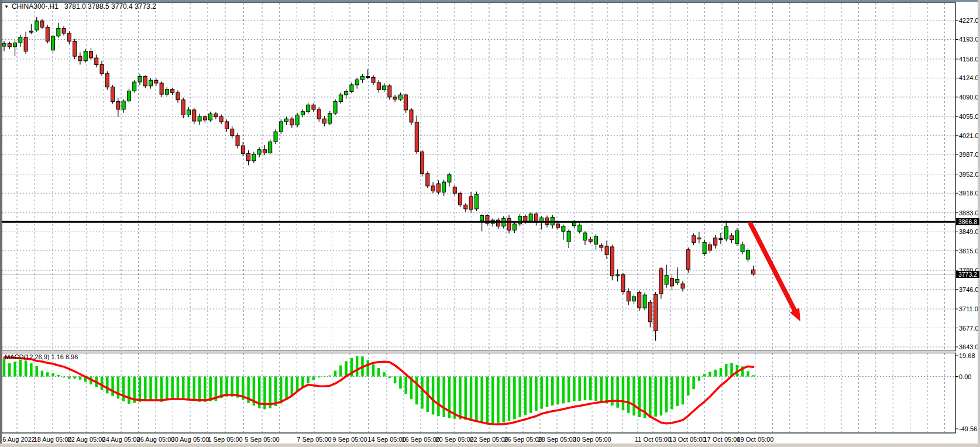 This screenshot has width=980, height=447. I want to click on ohlc-readout: 3781.0 3788.5 3770.4 3773.2, so click(110, 6).